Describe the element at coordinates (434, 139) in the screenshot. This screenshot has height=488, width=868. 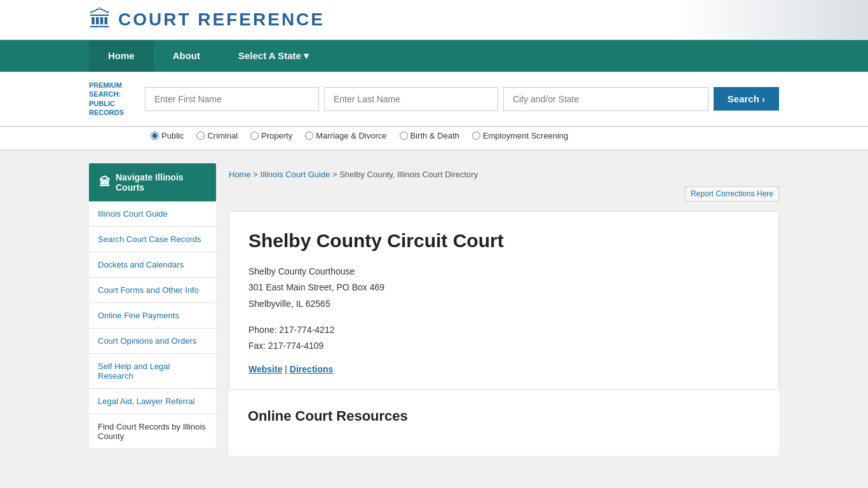
I see `radio-row: Public Criminal Property Marriage & Divo…` at that location.